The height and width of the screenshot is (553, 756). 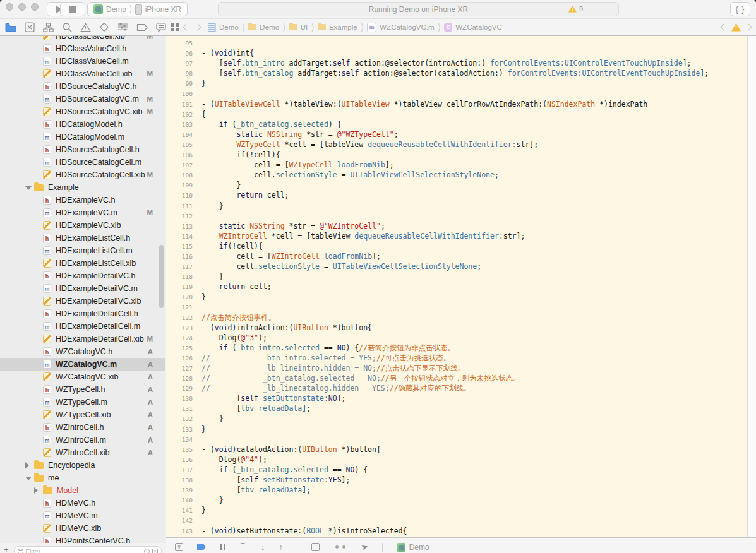 I want to click on file-row: WZIntroCell.xibA, so click(x=83, y=453).